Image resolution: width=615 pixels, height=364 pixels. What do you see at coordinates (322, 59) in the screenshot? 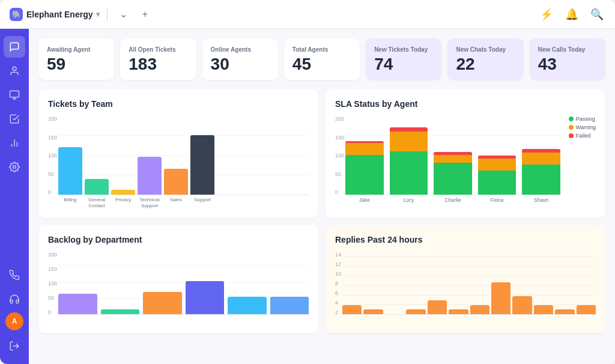
I see `stats-row: Awaiting Agent 59 All Open Tickets 183 O…` at bounding box center [322, 59].